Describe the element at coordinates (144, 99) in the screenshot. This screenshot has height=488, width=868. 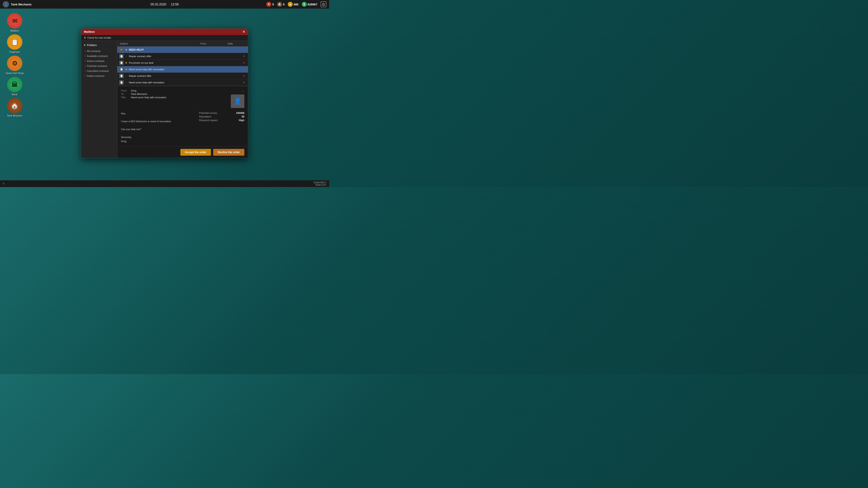
I see `email-meta: From Greg To: Tank Mechanic Title: Need …` at that location.